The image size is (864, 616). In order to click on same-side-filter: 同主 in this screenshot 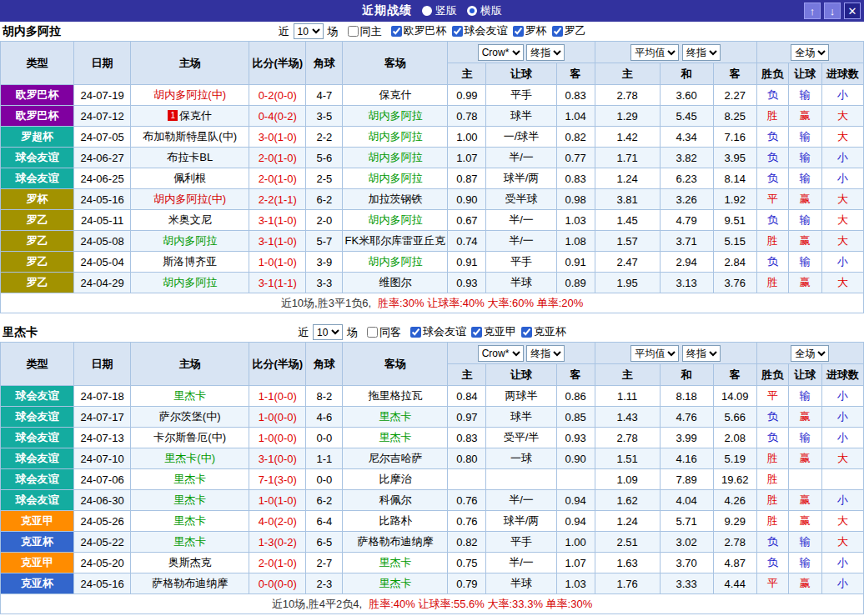, I will do `click(365, 32)`.